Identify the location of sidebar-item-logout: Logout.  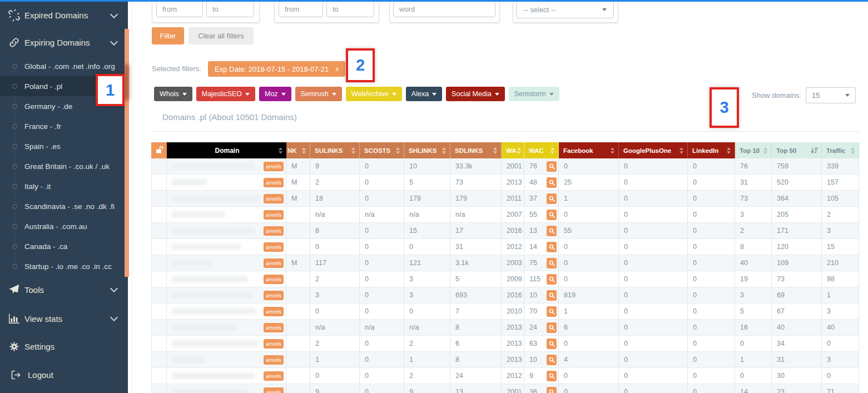
(64, 375).